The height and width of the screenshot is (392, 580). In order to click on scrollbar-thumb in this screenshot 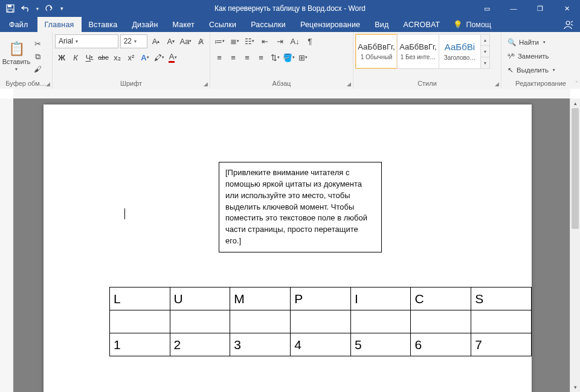, I will do `click(575, 169)`.